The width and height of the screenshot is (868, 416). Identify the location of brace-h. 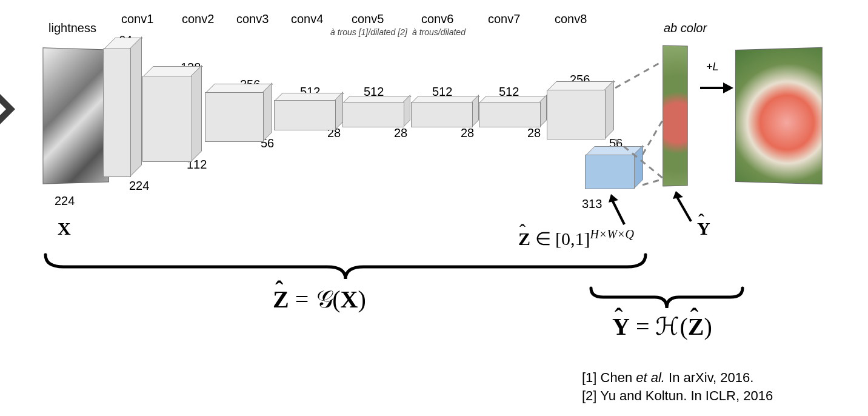
(667, 300).